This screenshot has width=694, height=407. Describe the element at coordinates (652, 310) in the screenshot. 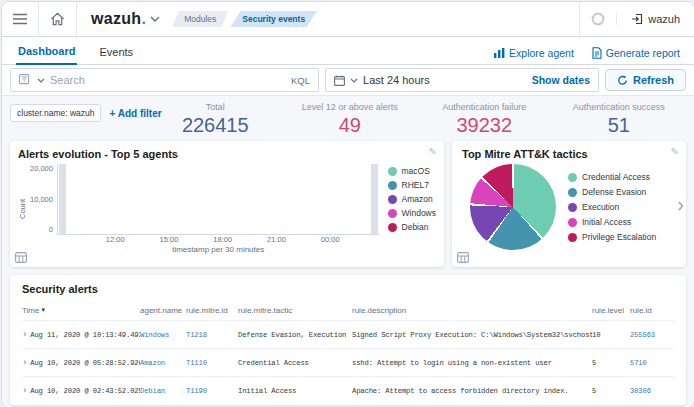

I see `column-header-rule-id: rule.id` at that location.